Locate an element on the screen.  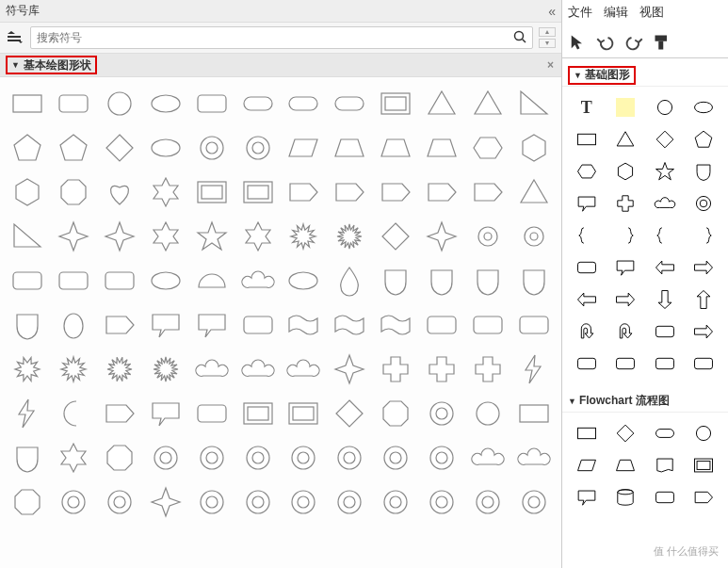
format-painter-icon is located at coordinates (662, 42).